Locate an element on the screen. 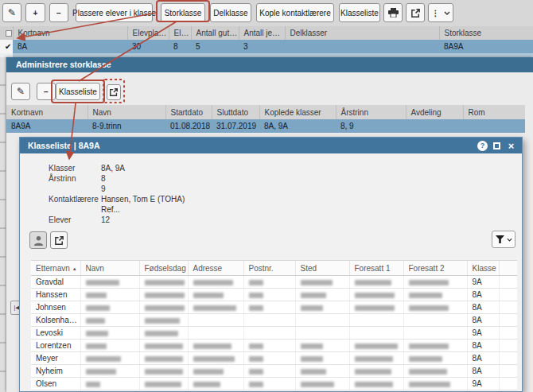 The width and height of the screenshot is (533, 392). column-header: Elev... is located at coordinates (180, 33).